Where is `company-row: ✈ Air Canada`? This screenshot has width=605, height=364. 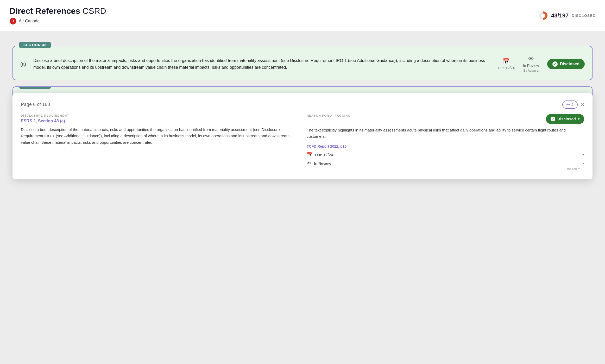 company-row: ✈ Air Canada is located at coordinates (58, 21).